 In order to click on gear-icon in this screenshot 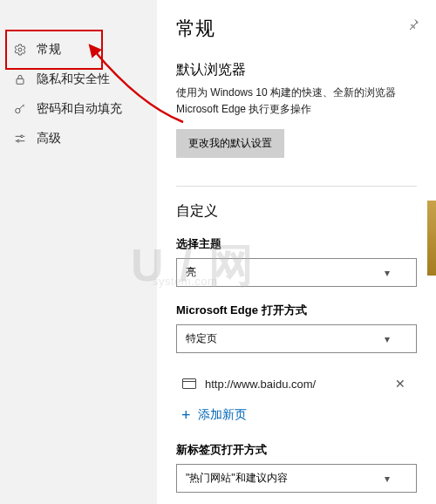, I will do `click(20, 50)`.